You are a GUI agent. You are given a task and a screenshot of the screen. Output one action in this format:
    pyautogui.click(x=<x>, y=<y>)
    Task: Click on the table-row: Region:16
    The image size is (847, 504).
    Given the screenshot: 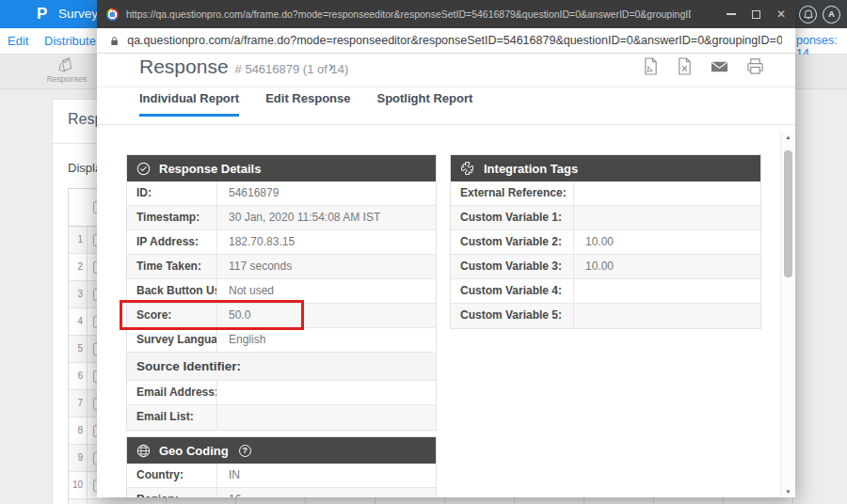 What is the action you would take?
    pyautogui.click(x=281, y=493)
    